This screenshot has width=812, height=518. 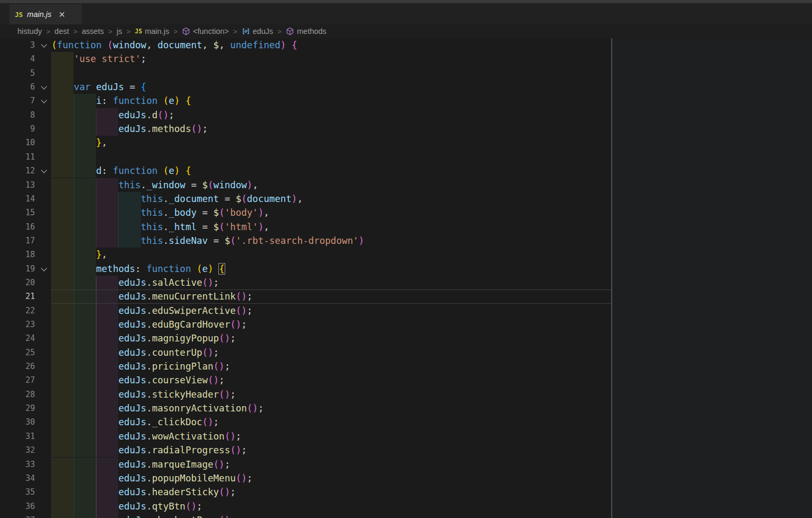 What do you see at coordinates (306, 338) in the screenshot?
I see `code-line: 24 eduJs.magnigyPopup();` at bounding box center [306, 338].